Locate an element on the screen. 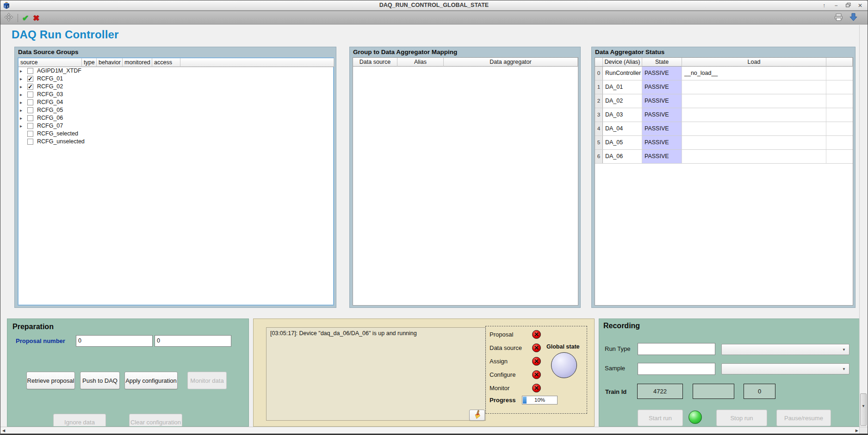 The width and height of the screenshot is (868, 435). move-icon is located at coordinates (9, 18).